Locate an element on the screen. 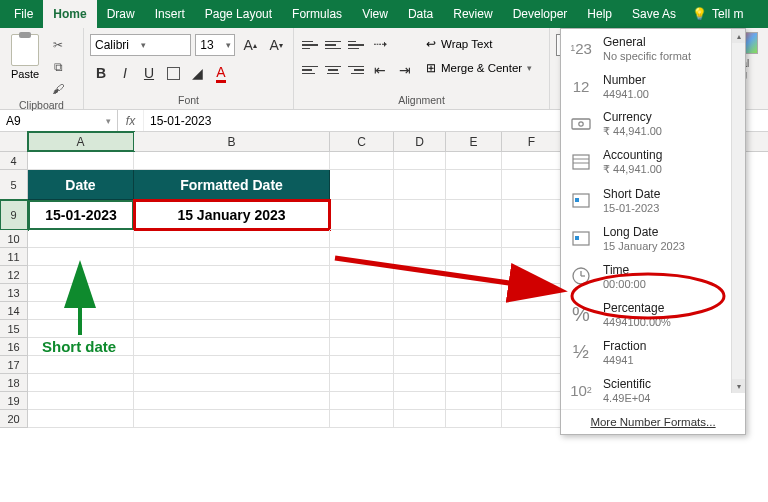  col-header-f: F is located at coordinates (532, 142).